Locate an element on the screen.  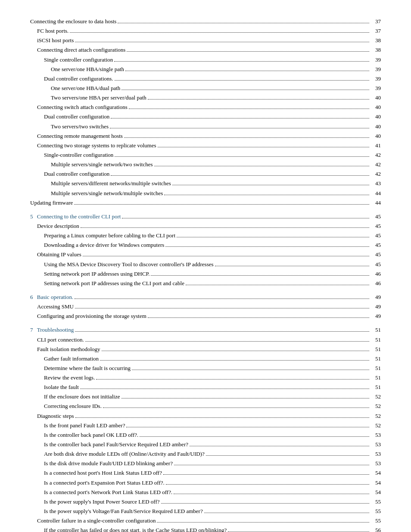
toc-label: Setting network port IP addresses using … is located at coordinates (114, 283).